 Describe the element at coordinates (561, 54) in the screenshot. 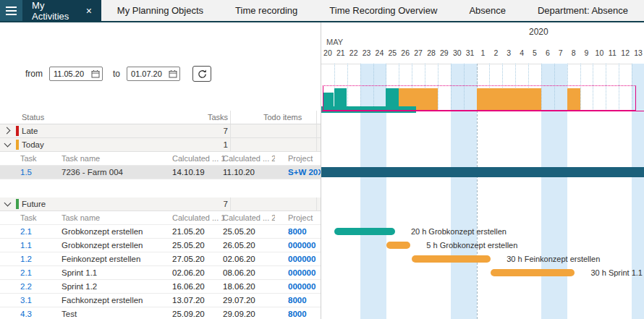

I see `day-label: 7` at that location.